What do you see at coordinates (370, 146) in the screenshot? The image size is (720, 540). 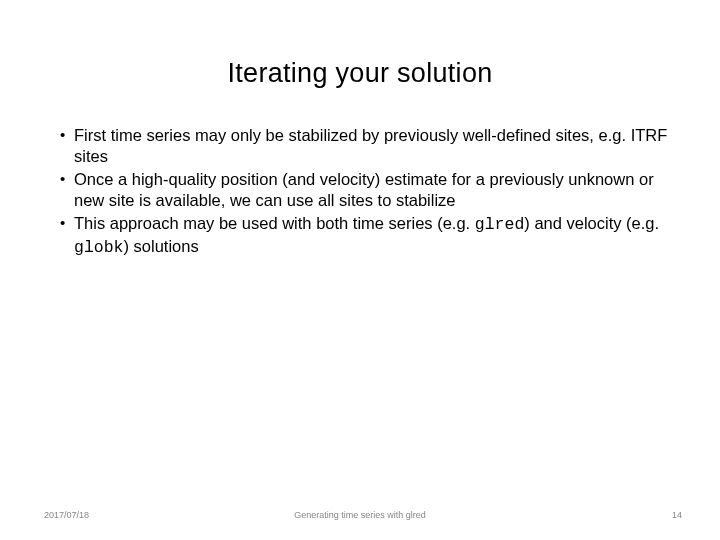 I see `bullet-text: First time series may only be stabilized…` at bounding box center [370, 146].